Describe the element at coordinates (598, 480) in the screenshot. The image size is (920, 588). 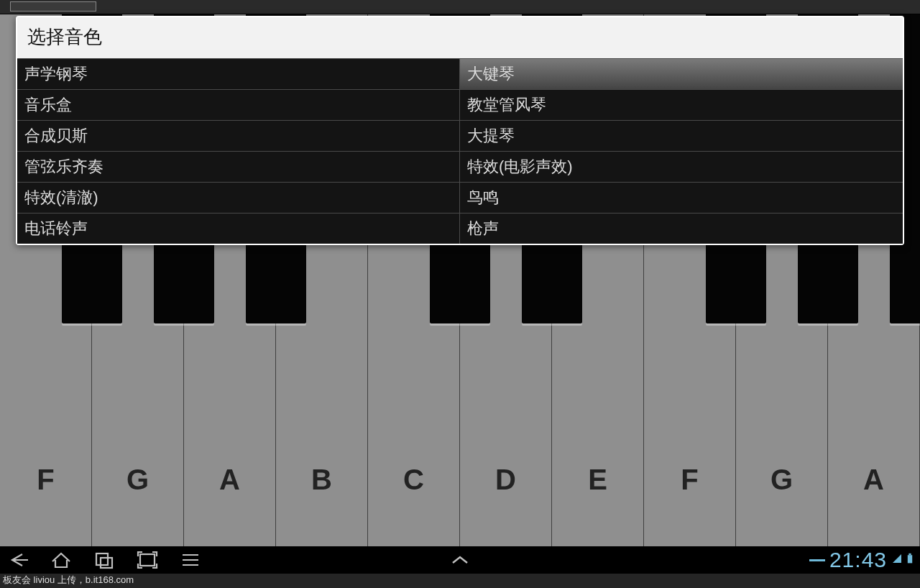
I see `key-label: E` at that location.